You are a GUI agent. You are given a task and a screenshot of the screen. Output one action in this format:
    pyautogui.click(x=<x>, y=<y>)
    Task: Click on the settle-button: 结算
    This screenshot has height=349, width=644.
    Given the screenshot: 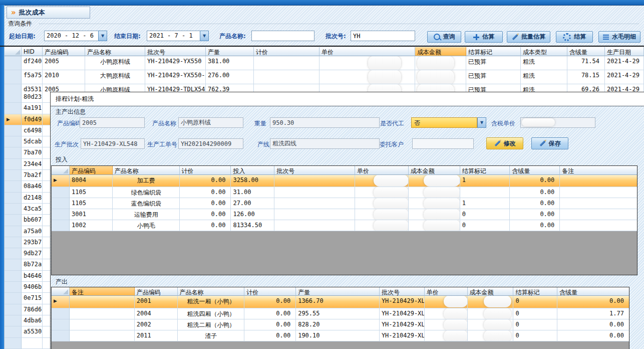 What is the action you would take?
    pyautogui.click(x=574, y=37)
    